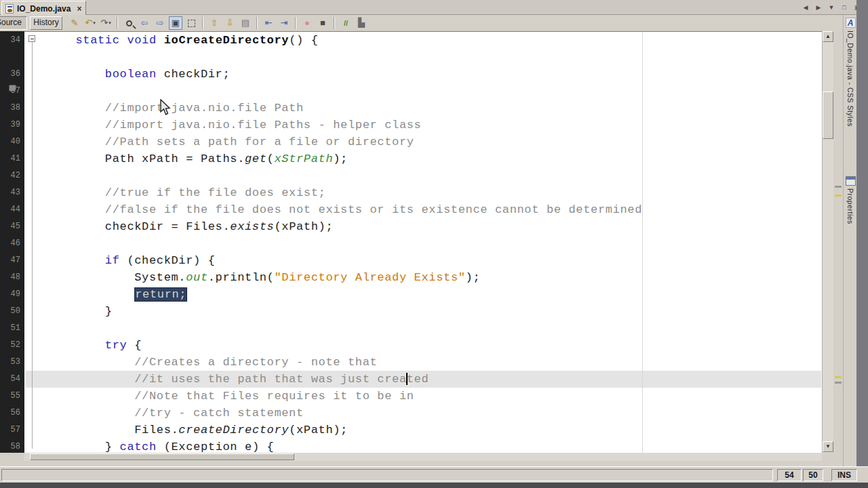 The height and width of the screenshot is (488, 868). I want to click on code-line-56: //try - catch statement, so click(433, 413).